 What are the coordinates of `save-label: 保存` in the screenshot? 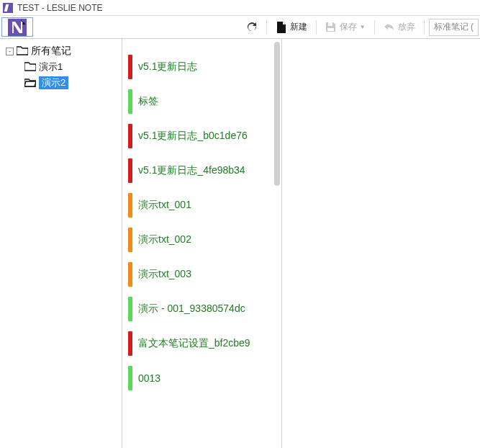 It's located at (348, 27).